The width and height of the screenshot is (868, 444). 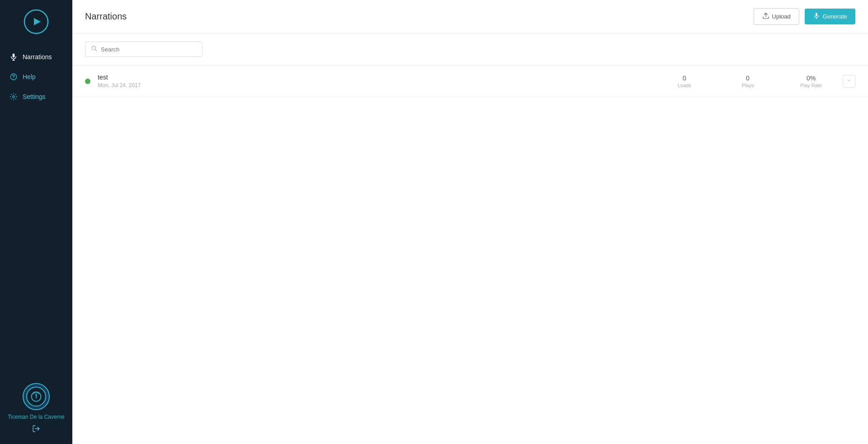 What do you see at coordinates (36, 417) in the screenshot?
I see `user-name: Ticeman De la Caverne` at bounding box center [36, 417].